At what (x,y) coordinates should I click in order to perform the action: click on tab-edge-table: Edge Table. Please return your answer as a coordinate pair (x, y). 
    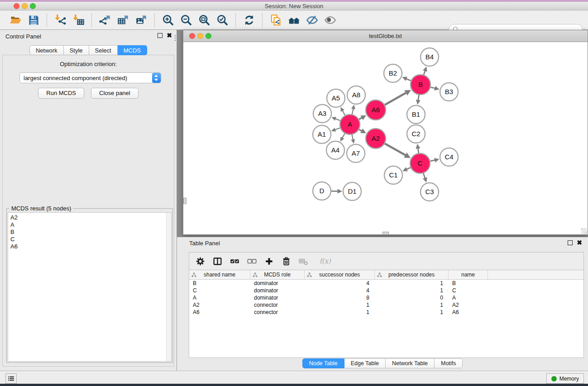
    Looking at the image, I should click on (365, 363).